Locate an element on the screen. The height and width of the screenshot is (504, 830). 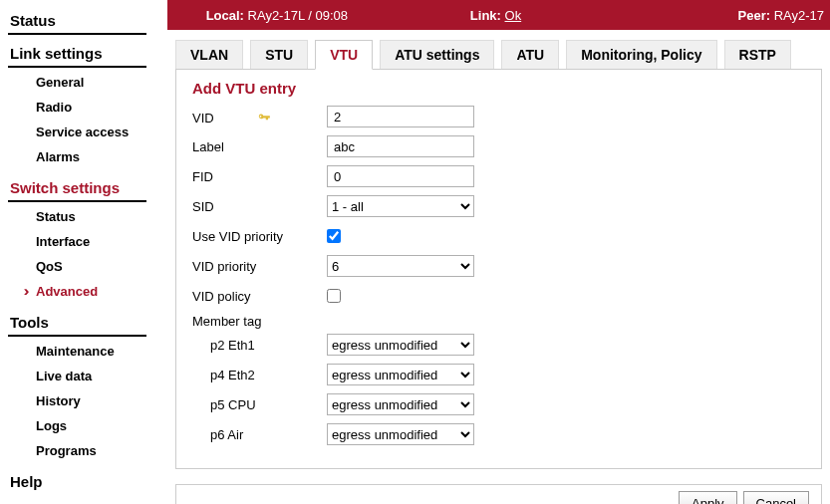
nav-item-maintenance: Maintenance is located at coordinates (82, 351).